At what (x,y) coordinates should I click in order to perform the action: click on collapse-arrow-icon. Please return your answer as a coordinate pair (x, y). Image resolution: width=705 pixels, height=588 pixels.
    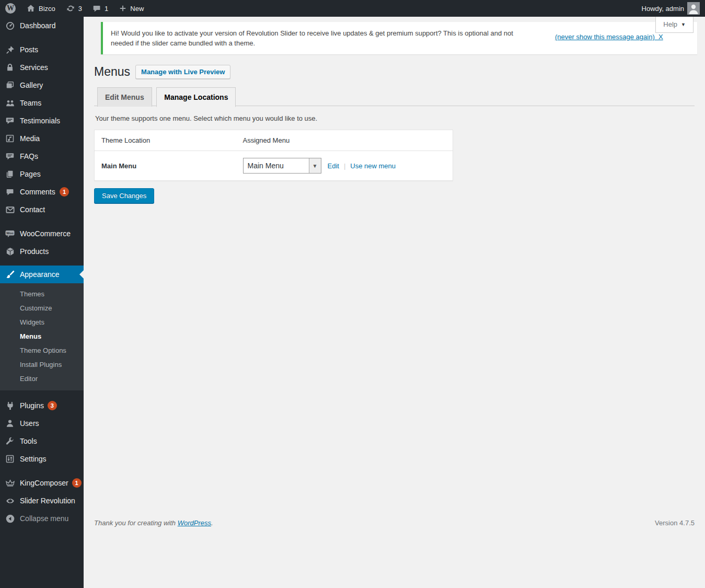
    Looking at the image, I should click on (10, 518).